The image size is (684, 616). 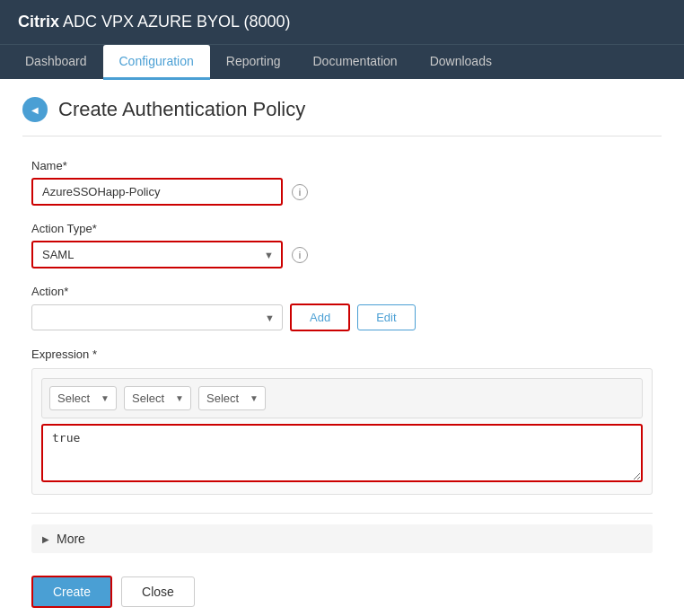 What do you see at coordinates (355, 62) in the screenshot?
I see `nav-documentation: Documentation` at bounding box center [355, 62].